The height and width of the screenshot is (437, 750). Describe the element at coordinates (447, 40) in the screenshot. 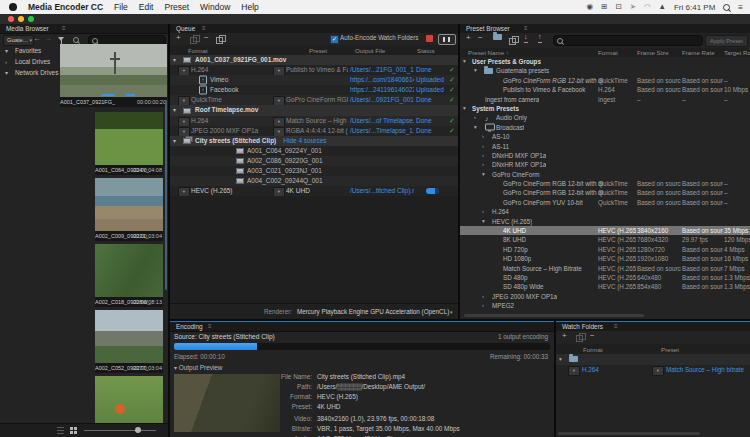

I see `pause-queue-button` at that location.